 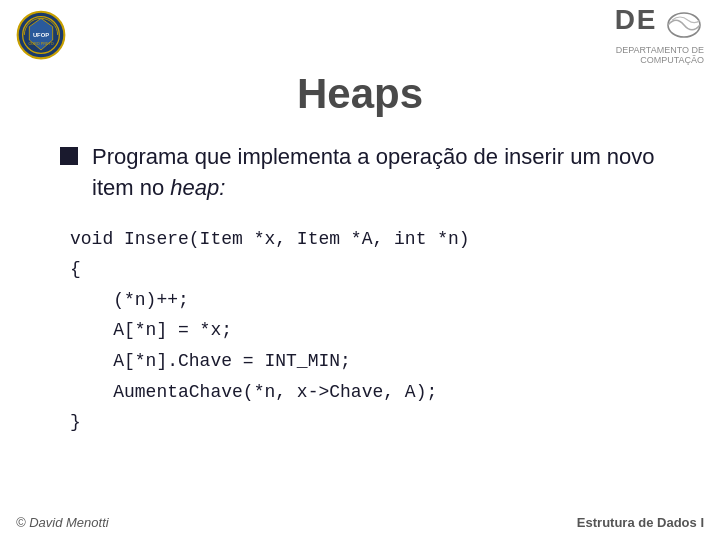 I want to click on footer-course: Estrutura de Dados I, so click(x=640, y=522).